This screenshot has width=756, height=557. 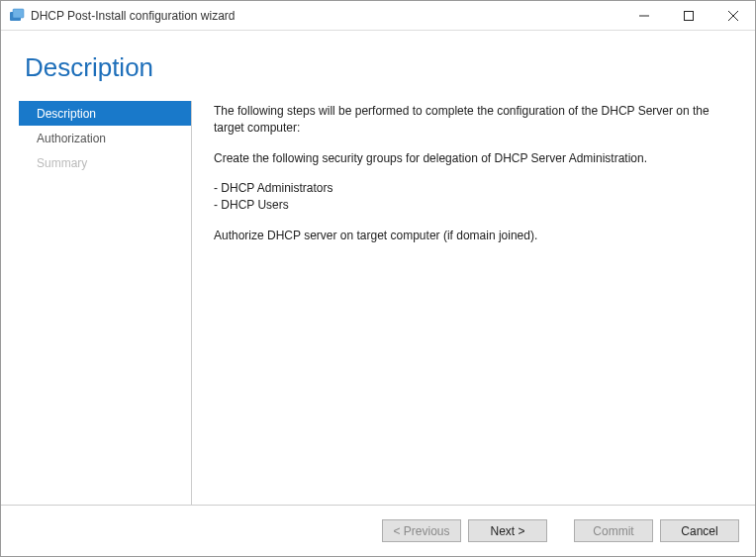 I want to click on intro-text: The following steps will be performed to…, so click(x=471, y=120).